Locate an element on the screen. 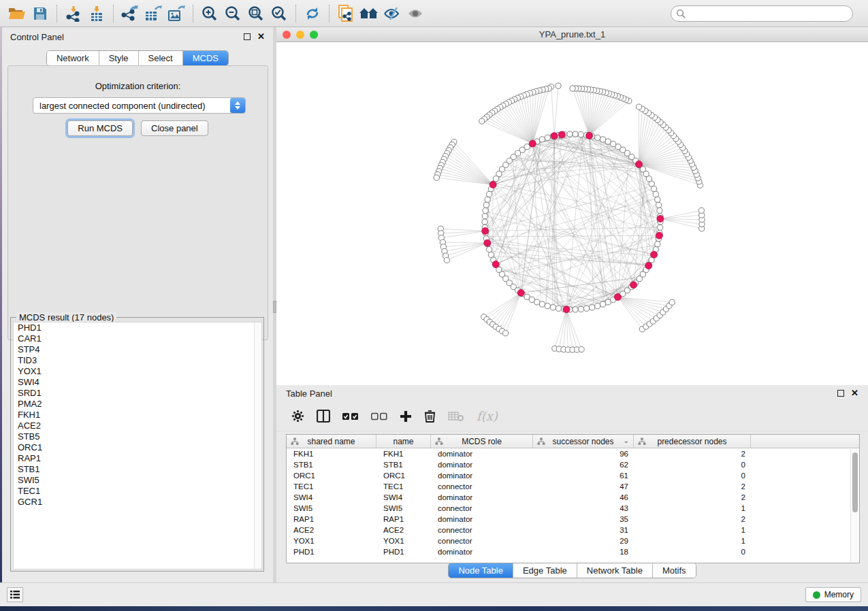 Image resolution: width=868 pixels, height=611 pixels. tab-mcds: MCDS is located at coordinates (206, 59).